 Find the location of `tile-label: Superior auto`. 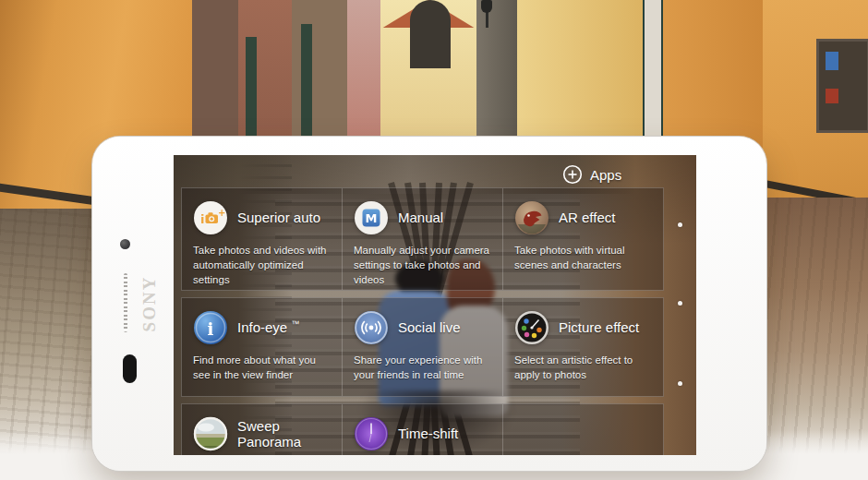

tile-label: Superior auto is located at coordinates (279, 218).